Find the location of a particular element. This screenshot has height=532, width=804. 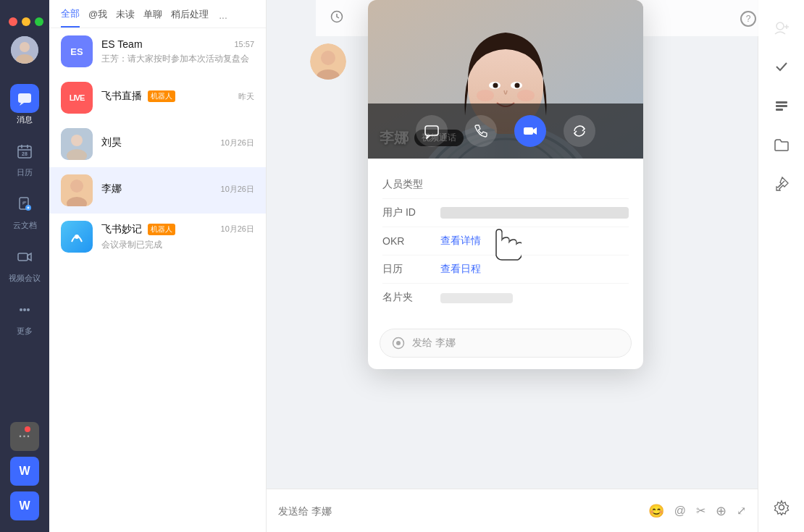

right-panel-settings is located at coordinates (782, 507).